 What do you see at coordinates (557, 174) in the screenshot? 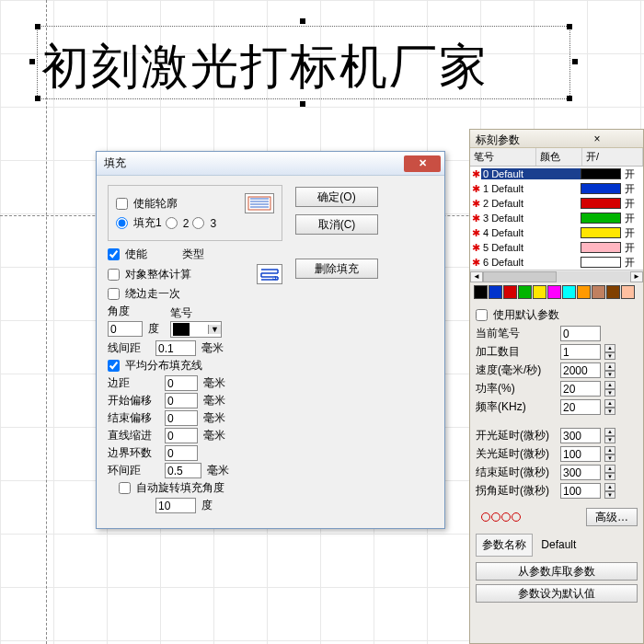
I see `pen-row: ✱0 Default开` at bounding box center [557, 174].